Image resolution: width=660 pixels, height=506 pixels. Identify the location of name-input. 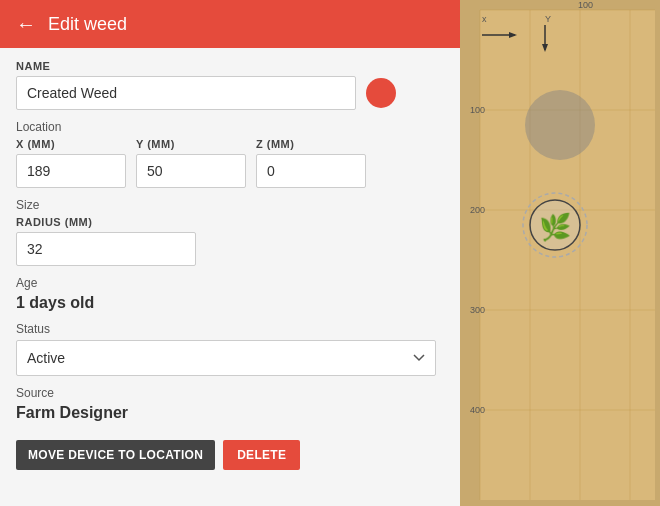
(186, 93).